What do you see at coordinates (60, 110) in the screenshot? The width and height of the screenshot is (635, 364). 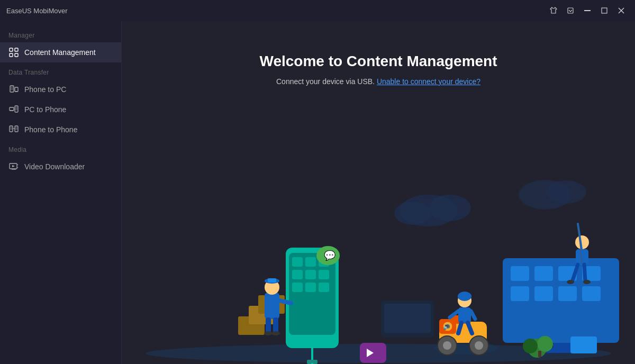 I see `sidebar-item-pc-to-phone: PC to Phone` at bounding box center [60, 110].